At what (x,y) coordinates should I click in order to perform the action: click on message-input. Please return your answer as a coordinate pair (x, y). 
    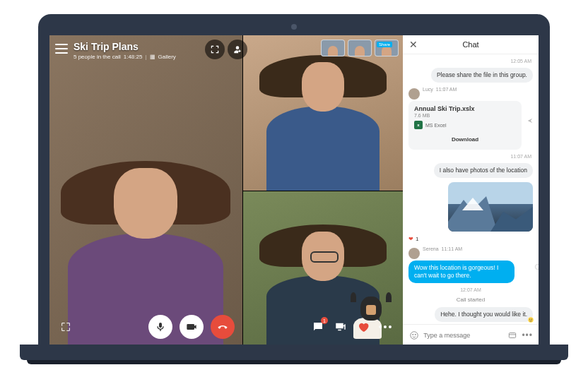
    Looking at the image, I should click on (463, 335).